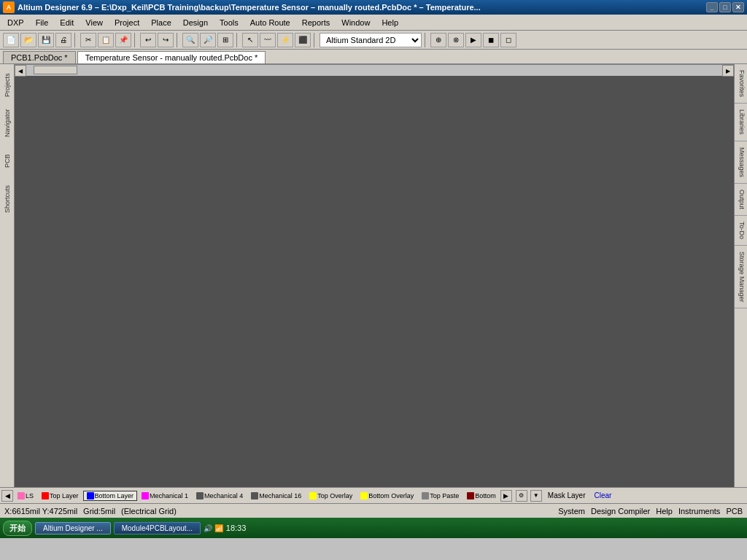 This screenshot has height=560, width=747. Describe the element at coordinates (26, 496) in the screenshot. I see `layer-ls: LS` at that location.